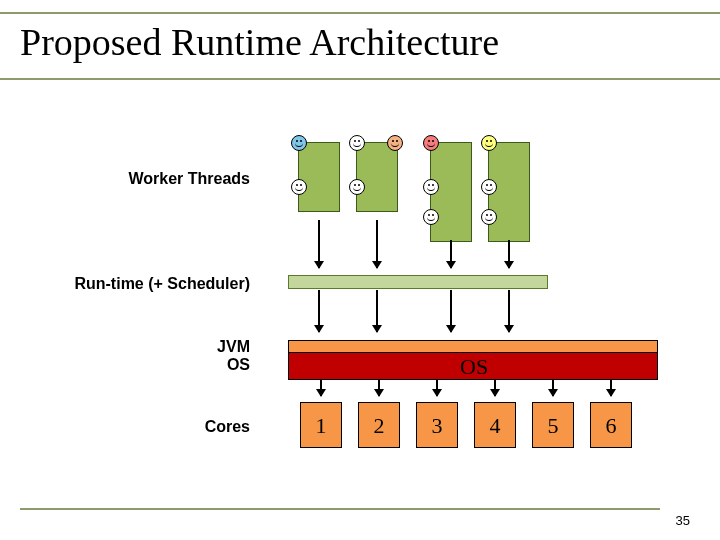 The width and height of the screenshot is (720, 540). Describe the element at coordinates (200, 356) in the screenshot. I see `label-jvm-os: JVM OS` at that location.